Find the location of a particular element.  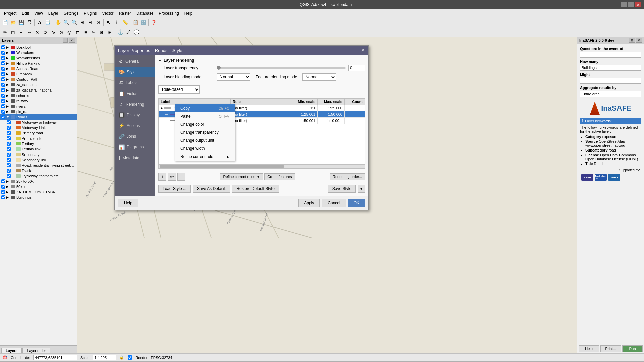

diagrams-icon: 📊 is located at coordinates (121, 147).